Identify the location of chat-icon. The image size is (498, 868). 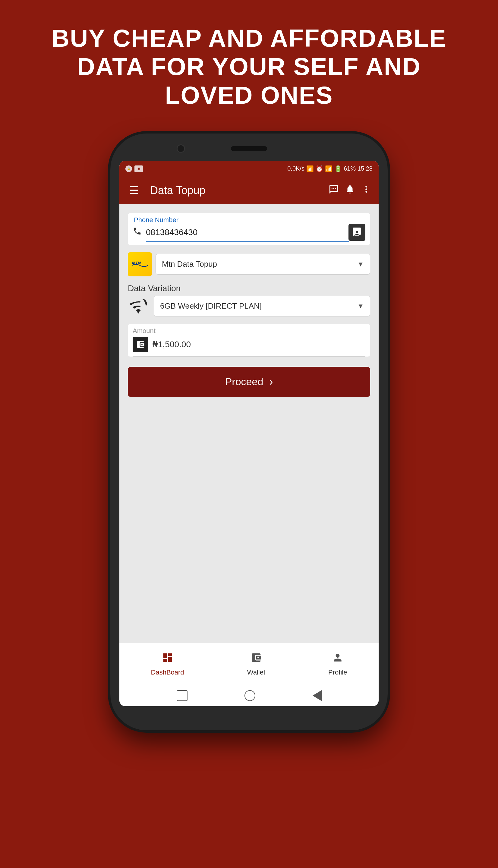
(334, 191).